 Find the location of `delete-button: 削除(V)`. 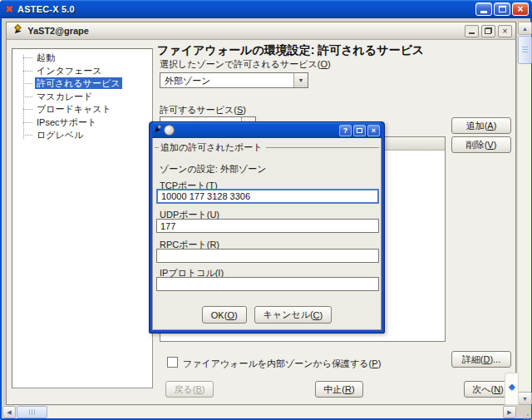

delete-button: 削除(V) is located at coordinates (481, 145).